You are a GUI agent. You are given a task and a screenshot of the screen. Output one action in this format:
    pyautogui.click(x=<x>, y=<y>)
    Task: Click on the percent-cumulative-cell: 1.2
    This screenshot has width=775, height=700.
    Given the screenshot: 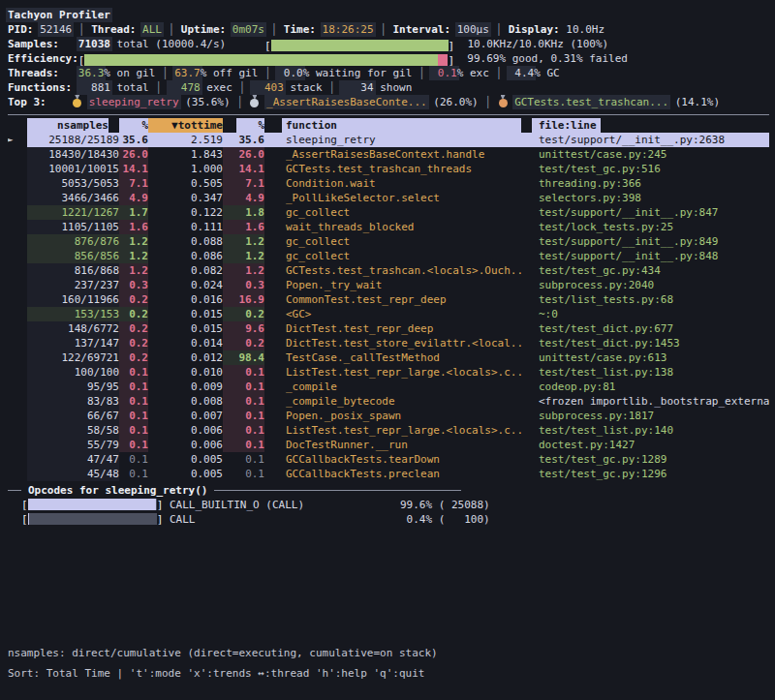 What is the action you would take?
    pyautogui.click(x=244, y=242)
    